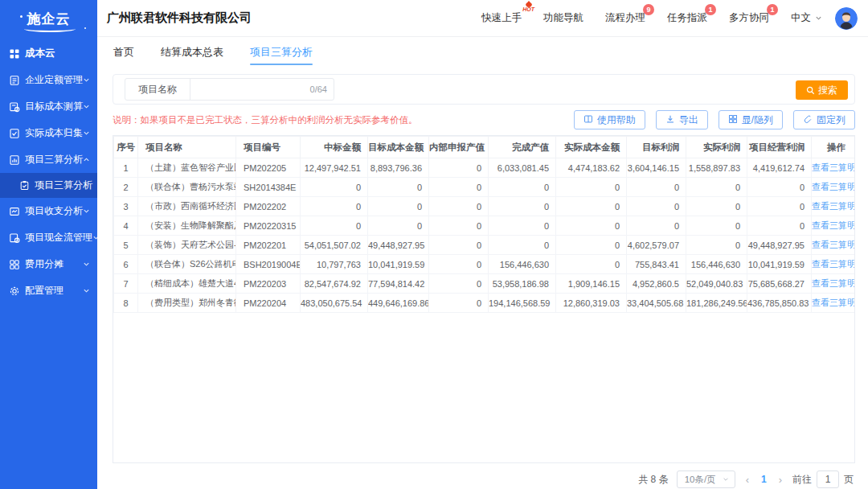 This screenshot has width=868, height=489. Describe the element at coordinates (846, 18) in the screenshot. I see `user-avatar` at that location.